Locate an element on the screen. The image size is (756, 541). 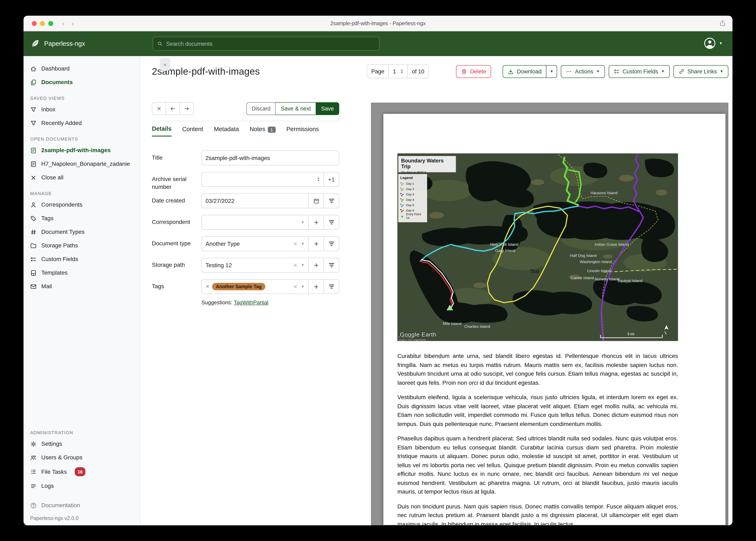
sidebar-item-mail: Mail is located at coordinates (82, 286).